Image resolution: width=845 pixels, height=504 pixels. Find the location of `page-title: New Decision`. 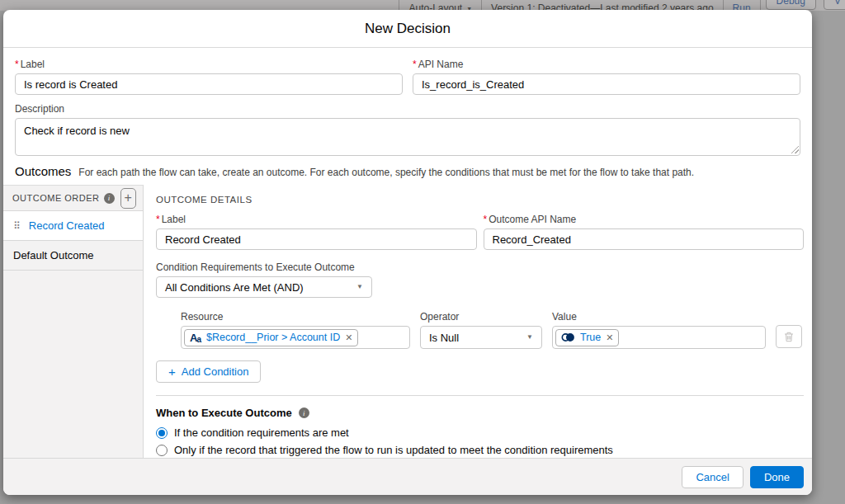

page-title: New Decision is located at coordinates (408, 29).